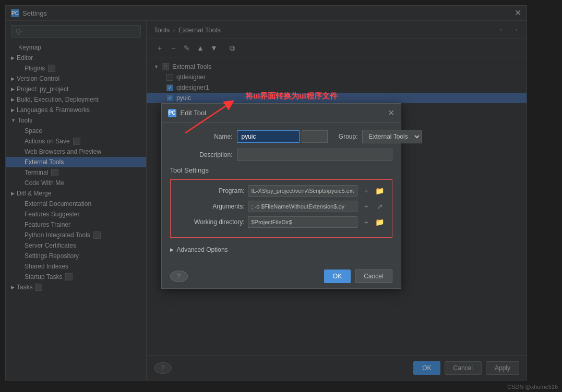  I want to click on tool-settings-label: Tool Settings, so click(281, 170).